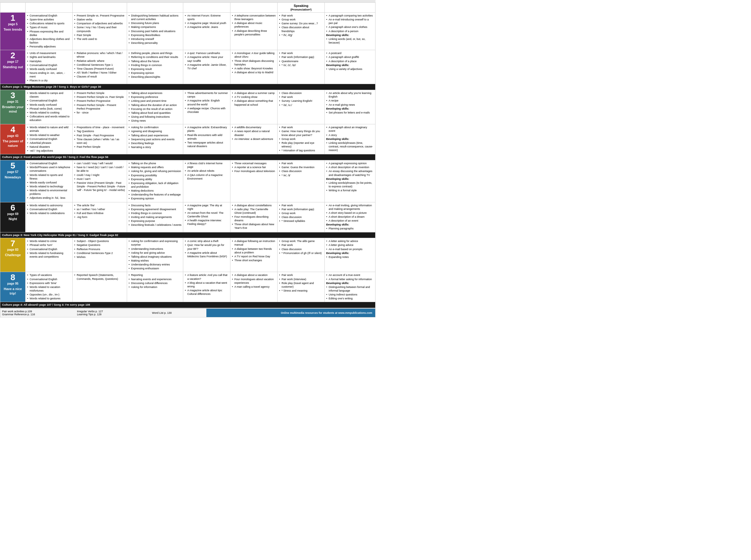 The image size is (751, 560). Describe the element at coordinates (100, 287) in the screenshot. I see `struct-m8: Reported Speech (Statements, Commands, R…` at that location.